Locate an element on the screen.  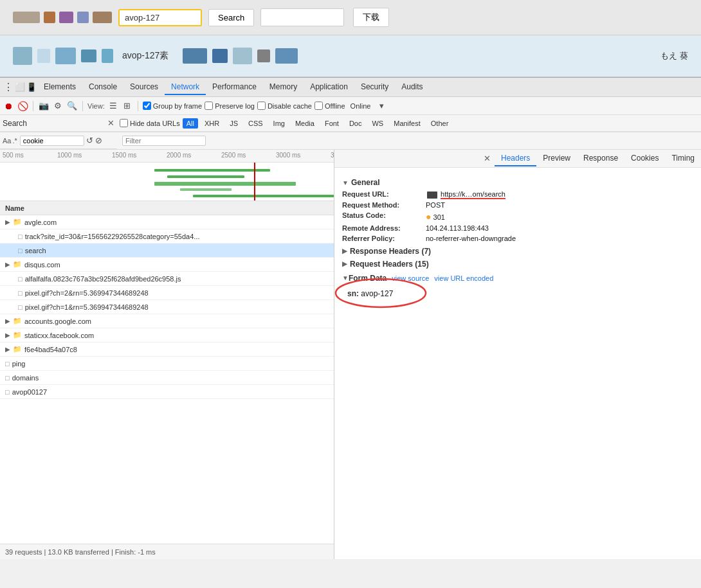
search-icon: 🔍 is located at coordinates (72, 106).